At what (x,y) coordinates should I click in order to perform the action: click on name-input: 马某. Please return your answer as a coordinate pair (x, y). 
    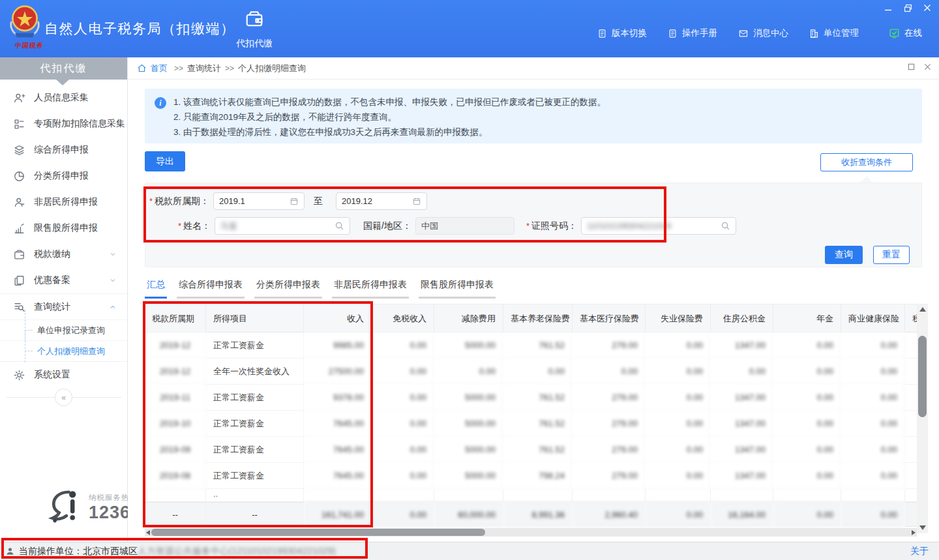
    Looking at the image, I should click on (282, 226).